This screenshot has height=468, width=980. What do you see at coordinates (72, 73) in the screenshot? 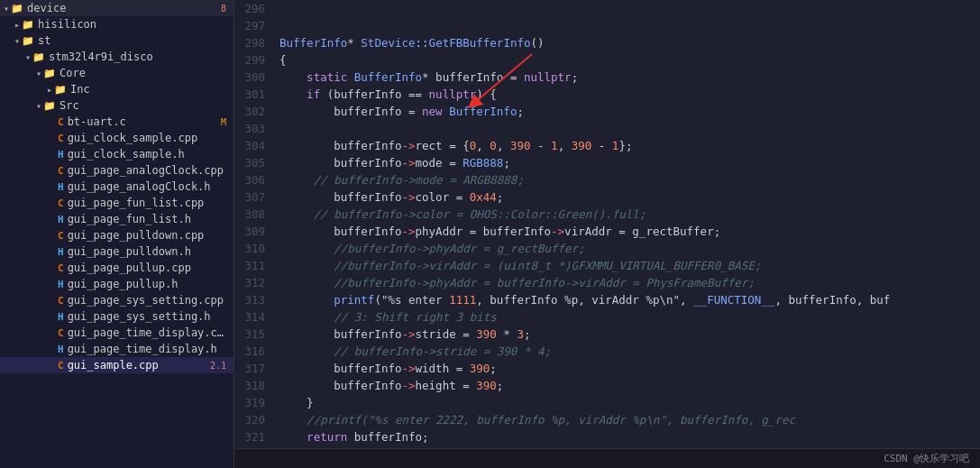
I see `sidebar-item-label: Core` at bounding box center [72, 73].